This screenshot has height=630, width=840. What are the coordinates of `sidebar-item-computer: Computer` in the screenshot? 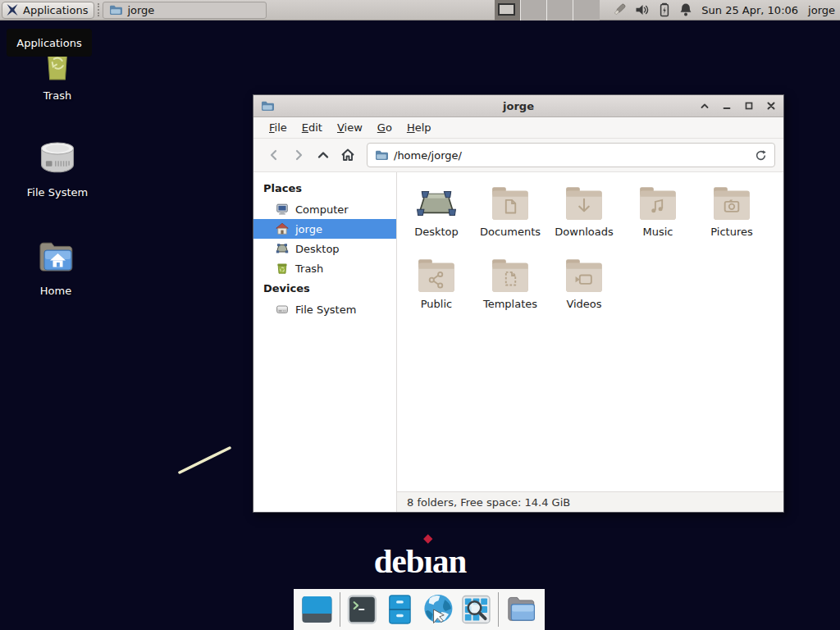 It's located at (325, 209).